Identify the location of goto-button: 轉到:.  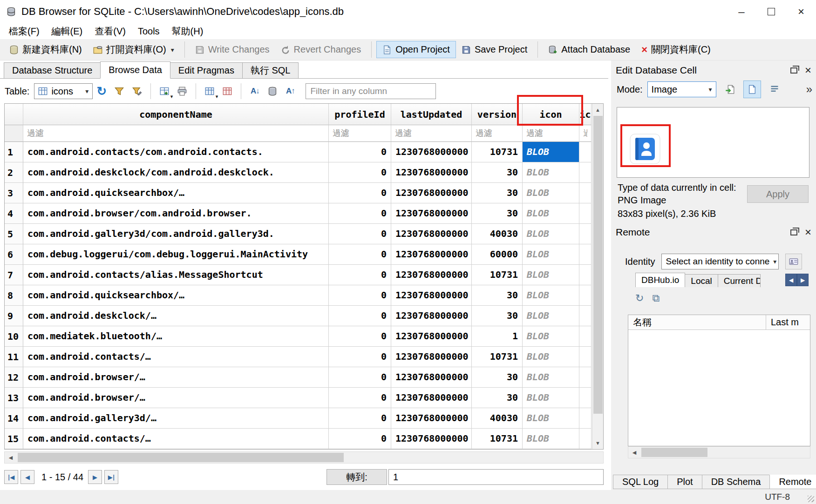
(357, 477).